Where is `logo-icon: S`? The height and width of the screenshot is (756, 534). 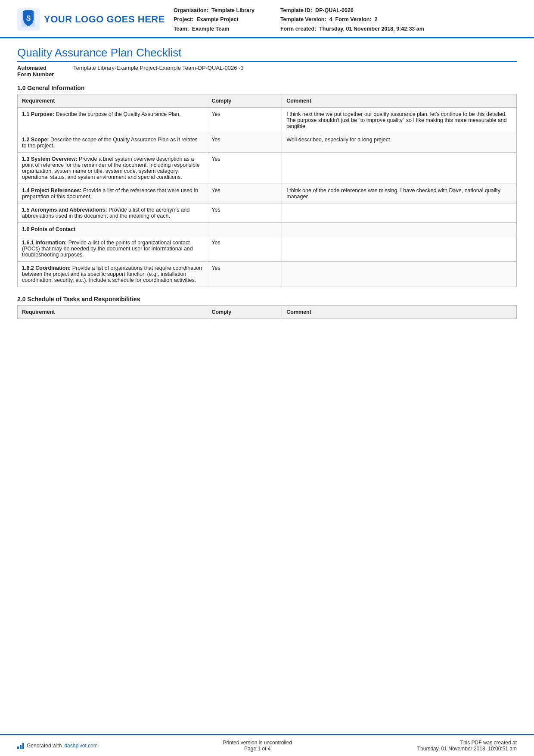
logo-icon: S is located at coordinates (28, 19).